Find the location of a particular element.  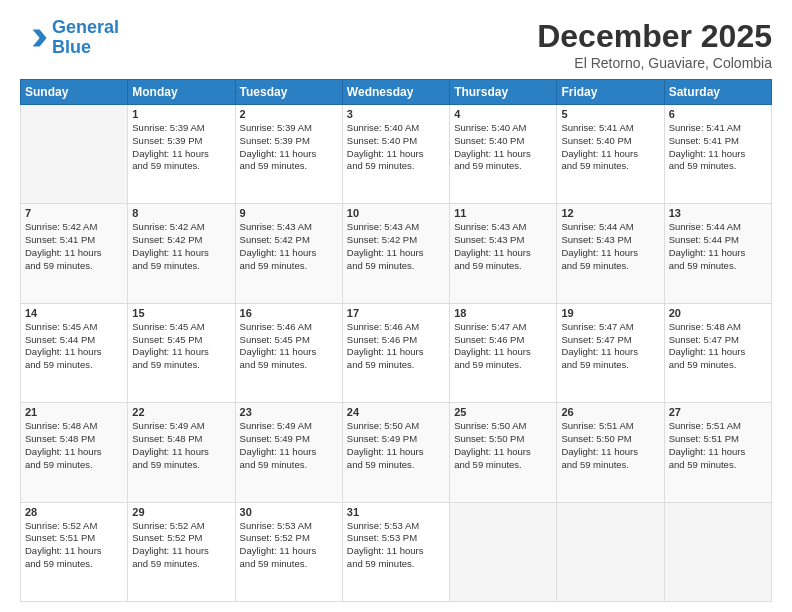

calendar-cell: 20Sunrise: 5:48 AMSunset: 5:47 PMDayligh… is located at coordinates (718, 352).